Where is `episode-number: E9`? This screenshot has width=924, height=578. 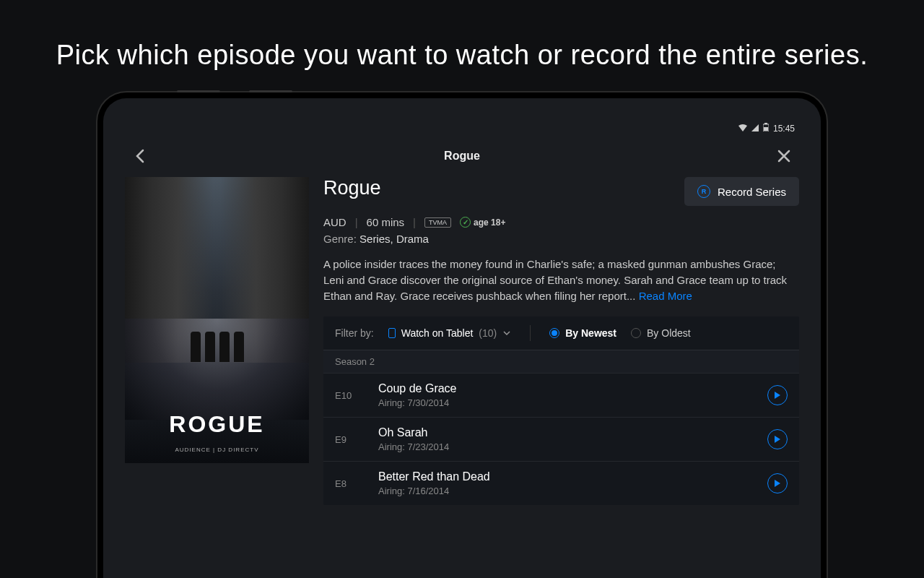
episode-number: E9 is located at coordinates (349, 439).